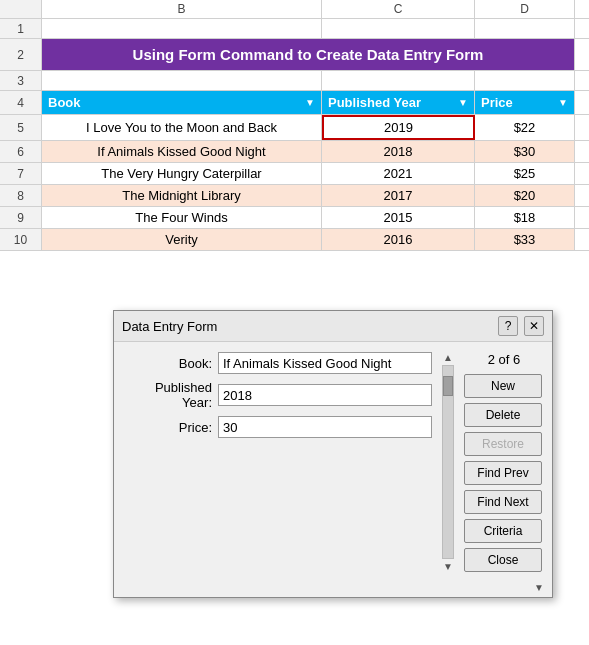 The image size is (589, 645). What do you see at coordinates (398, 28) in the screenshot?
I see `cell-1-year` at bounding box center [398, 28].